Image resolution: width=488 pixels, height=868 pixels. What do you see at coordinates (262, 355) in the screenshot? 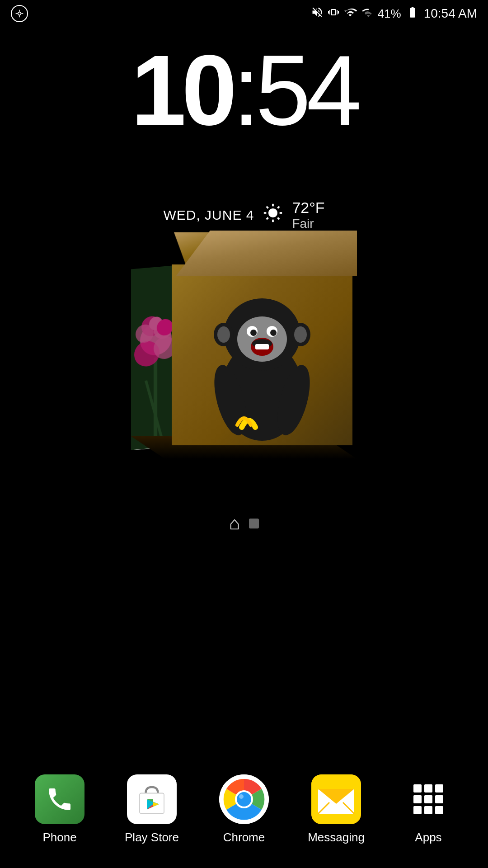
I see `monkey-image` at bounding box center [262, 355].